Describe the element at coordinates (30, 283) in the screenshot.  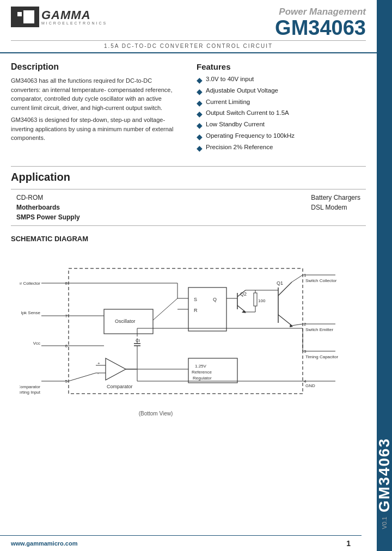
I see `svg-text: Driver Collector` at that location.